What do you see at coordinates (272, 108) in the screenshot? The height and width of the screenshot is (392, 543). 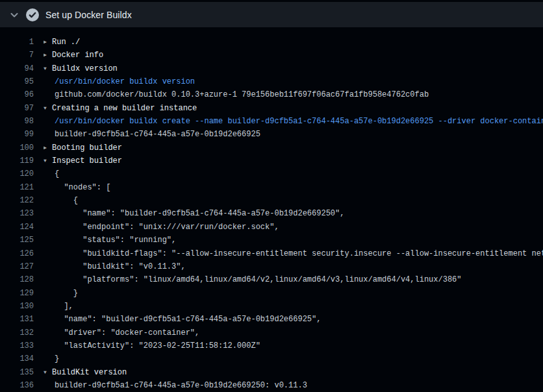 I see `log-group-row: 97 ▼ Creating a new builder instance` at bounding box center [272, 108].